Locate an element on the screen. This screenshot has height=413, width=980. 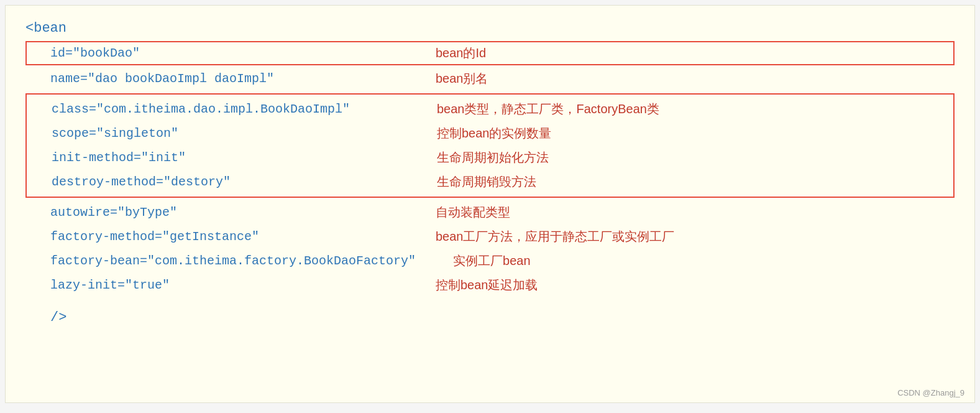
attr-code-class: class="com.itheima.dao.impl.BookDaoImpl" is located at coordinates (213, 109).